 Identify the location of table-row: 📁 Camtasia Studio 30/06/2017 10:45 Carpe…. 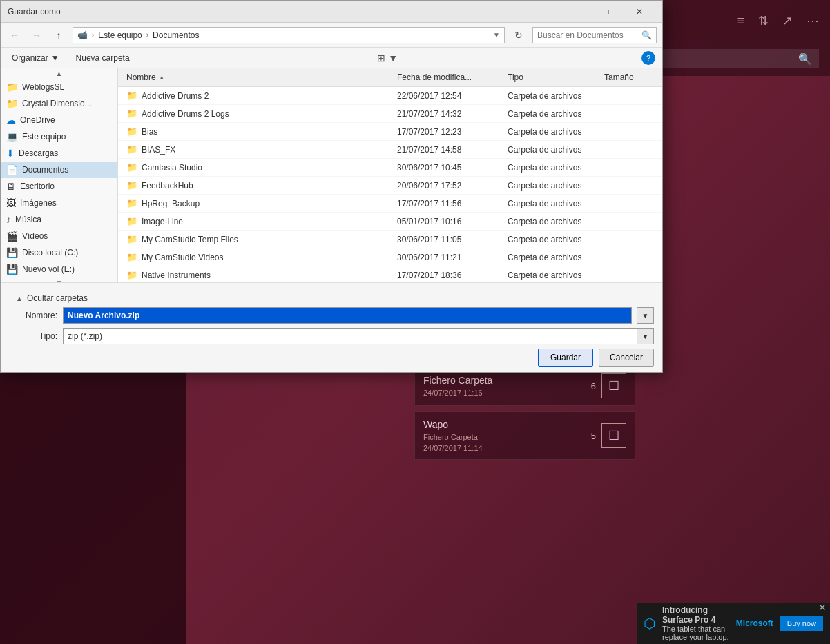
(390, 168).